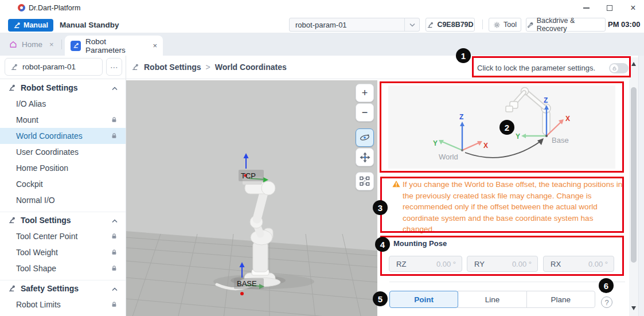 Image resolution: width=644 pixels, height=316 pixels. I want to click on measure-button, so click(365, 181).